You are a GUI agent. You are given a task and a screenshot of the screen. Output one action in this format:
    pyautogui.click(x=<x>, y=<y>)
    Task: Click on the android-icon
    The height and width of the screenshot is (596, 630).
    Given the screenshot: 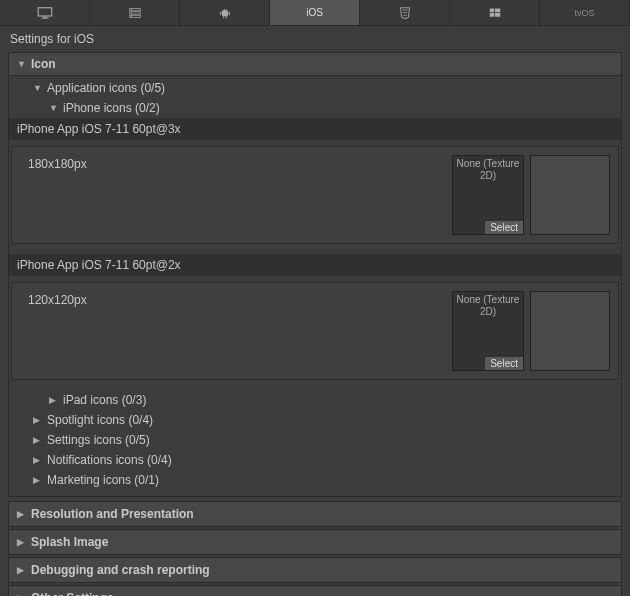 What is the action you would take?
    pyautogui.click(x=225, y=13)
    